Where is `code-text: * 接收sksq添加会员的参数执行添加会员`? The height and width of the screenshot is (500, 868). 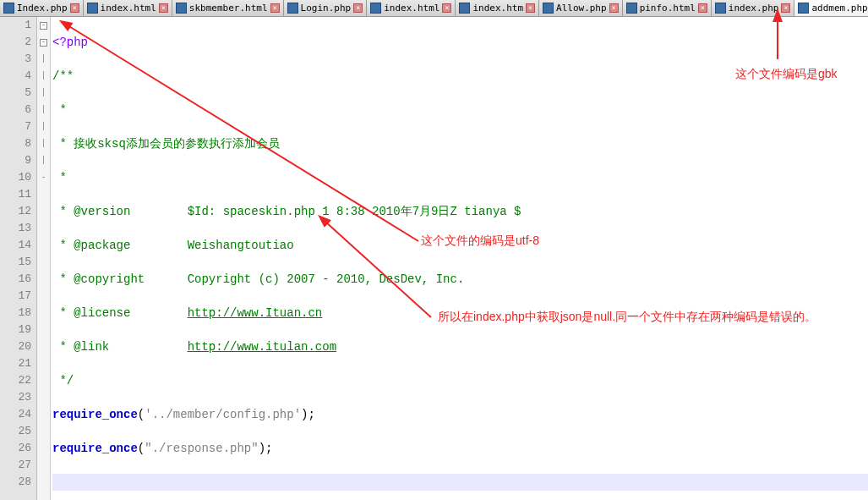 code-text: * 接收sksq添加会员的参数执行添加会员 is located at coordinates (166, 144).